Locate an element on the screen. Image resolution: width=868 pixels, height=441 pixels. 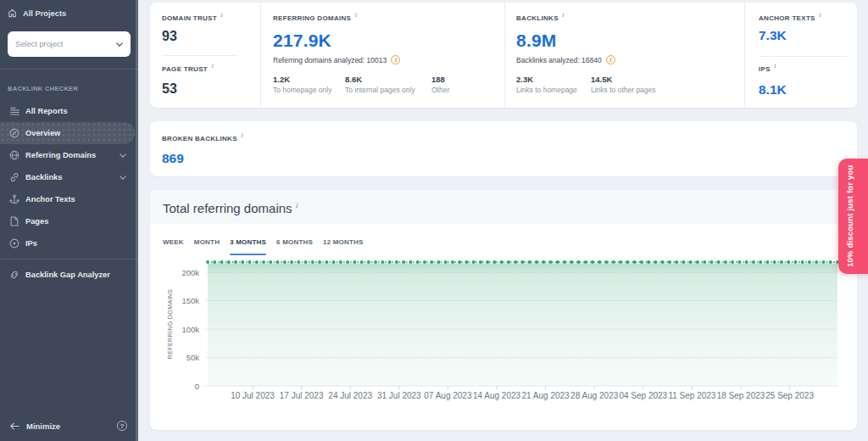
referring-domains-column: REFERRING DOMAINSi 217.9K Referring doma… is located at coordinates (382, 55).